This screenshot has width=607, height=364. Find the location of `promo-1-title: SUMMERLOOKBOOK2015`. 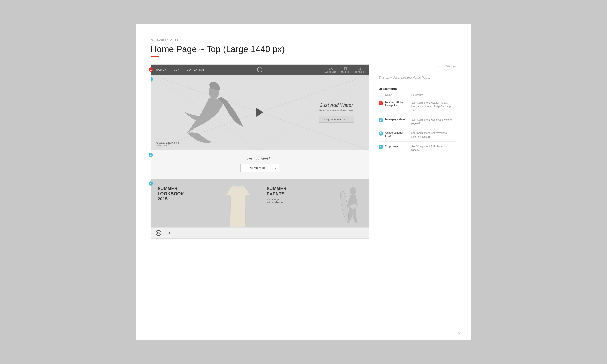

promo-1-title: SUMMERLOOKBOOK2015 is located at coordinates (171, 194).